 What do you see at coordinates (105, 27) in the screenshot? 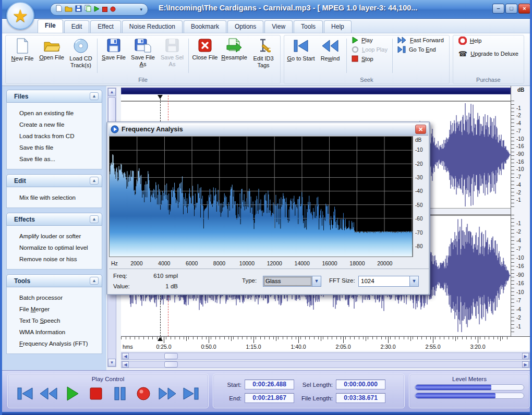
I see `tab-effect: Effect` at bounding box center [105, 27].